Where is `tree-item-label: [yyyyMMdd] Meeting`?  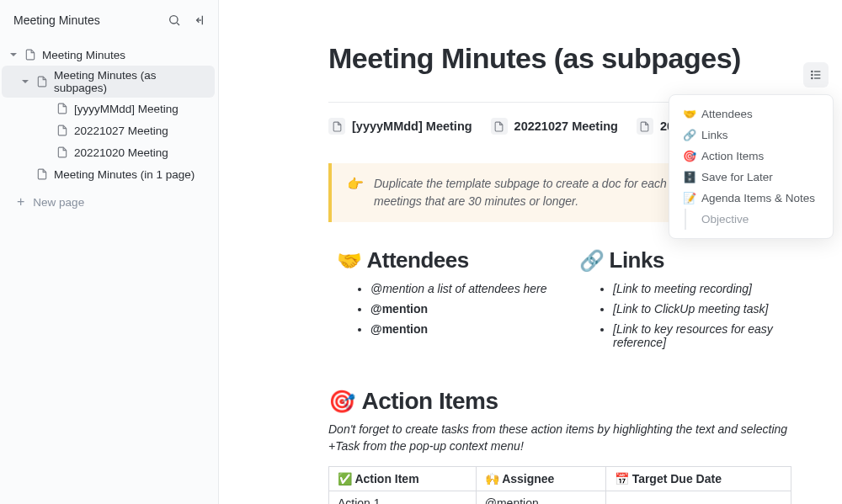 tree-item-label: [yyyyMMdd] Meeting is located at coordinates (126, 109).